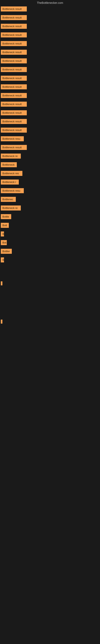  What do you see at coordinates (6, 217) in the screenshot?
I see `bottleneck-result-item: Bottle` at bounding box center [6, 217].